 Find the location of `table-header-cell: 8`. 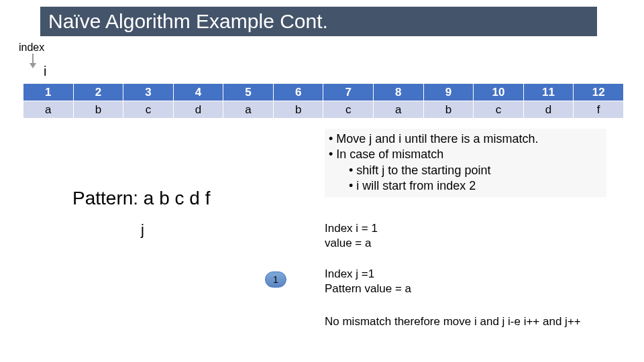

table-header-cell: 8 is located at coordinates (398, 93).